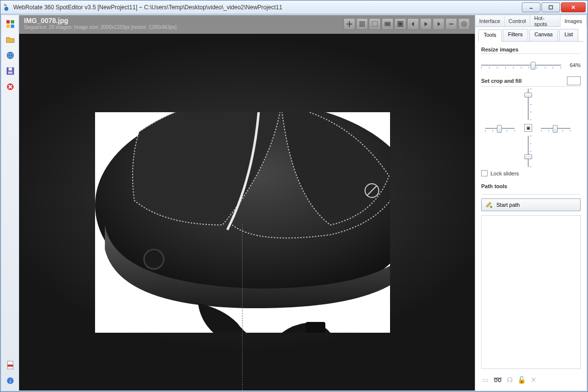 The height and width of the screenshot is (392, 588). Describe the element at coordinates (490, 21) in the screenshot. I see `tab-interface: Interface` at that location.